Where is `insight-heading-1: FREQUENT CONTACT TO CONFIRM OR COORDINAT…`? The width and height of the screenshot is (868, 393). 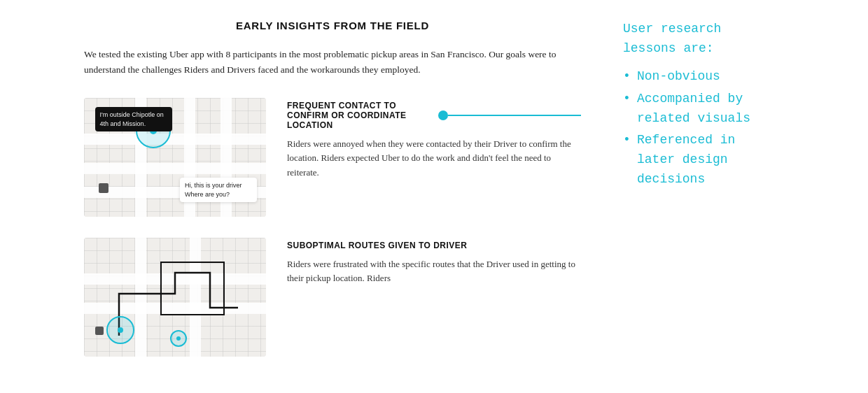
insight-heading-1: FREQUENT CONTACT TO CONFIRM OR COORDINAT… is located at coordinates (434, 115).